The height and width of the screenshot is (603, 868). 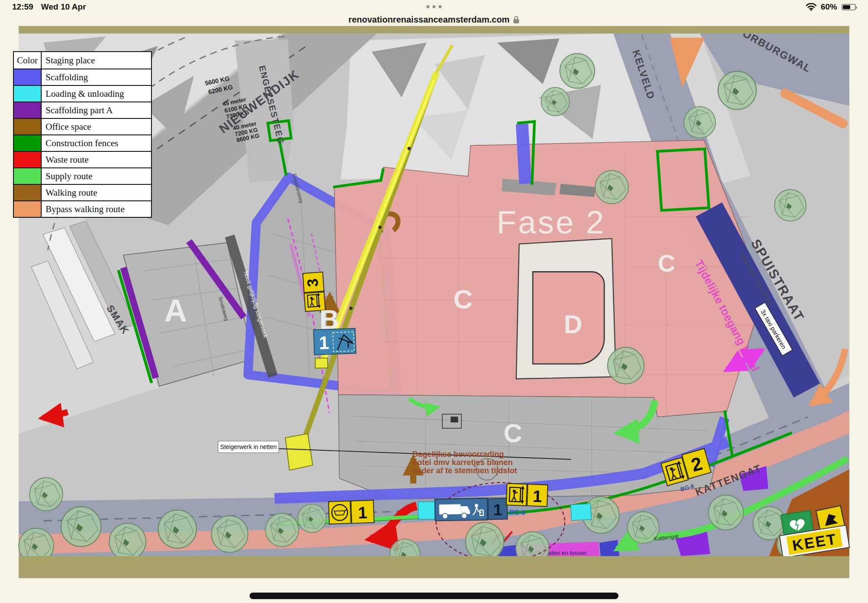 I want to click on legend-row: Walking route, so click(x=82, y=192).